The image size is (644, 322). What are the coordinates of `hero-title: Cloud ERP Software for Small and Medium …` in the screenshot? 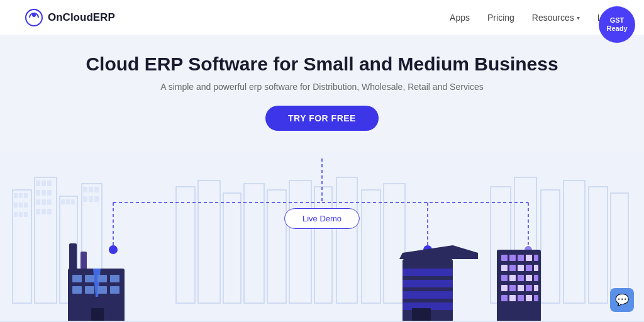 It's located at (322, 64).